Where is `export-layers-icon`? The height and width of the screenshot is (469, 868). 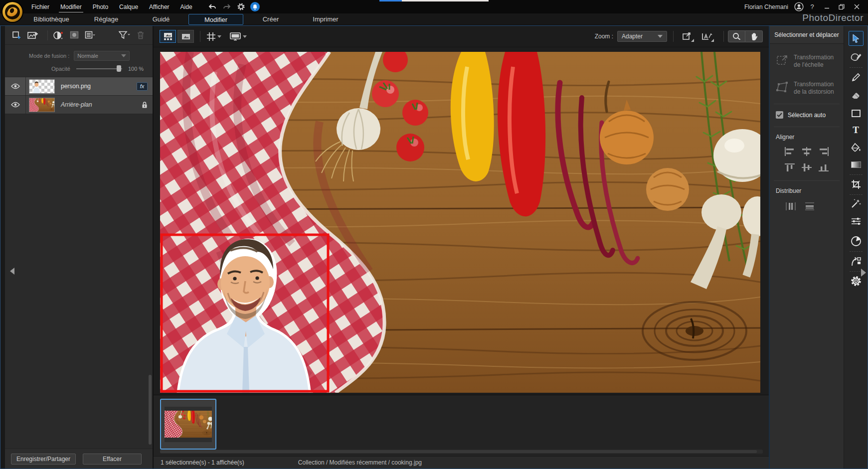 export-layers-icon is located at coordinates (856, 261).